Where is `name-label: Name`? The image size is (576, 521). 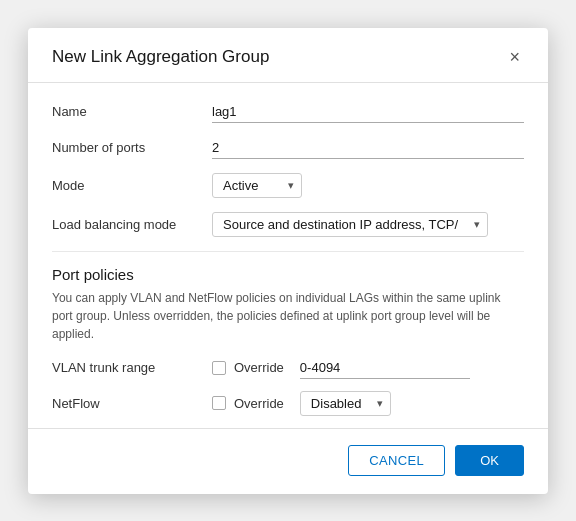 name-label: Name is located at coordinates (132, 112).